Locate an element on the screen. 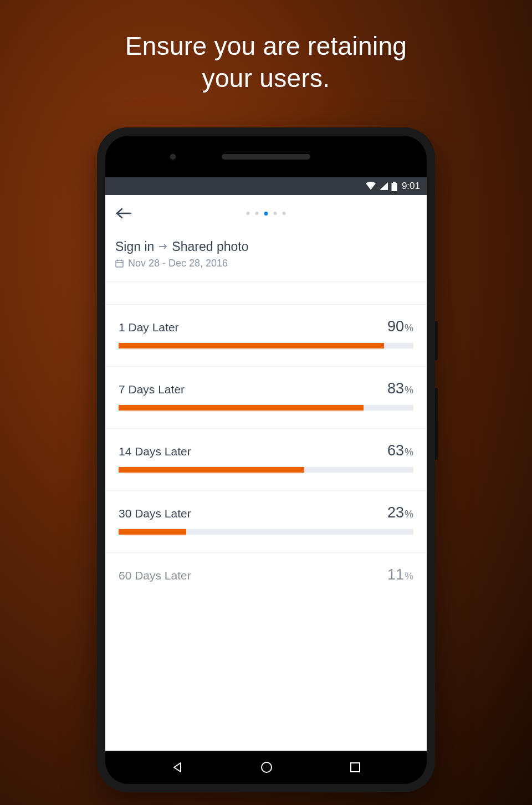 The image size is (532, 805). retention-value: 63 is located at coordinates (396, 450).